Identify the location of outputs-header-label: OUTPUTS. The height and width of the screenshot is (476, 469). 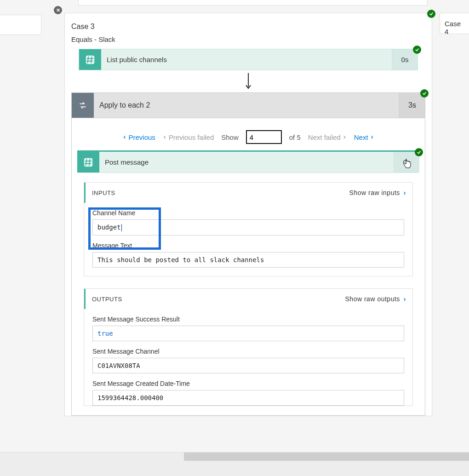
(107, 299).